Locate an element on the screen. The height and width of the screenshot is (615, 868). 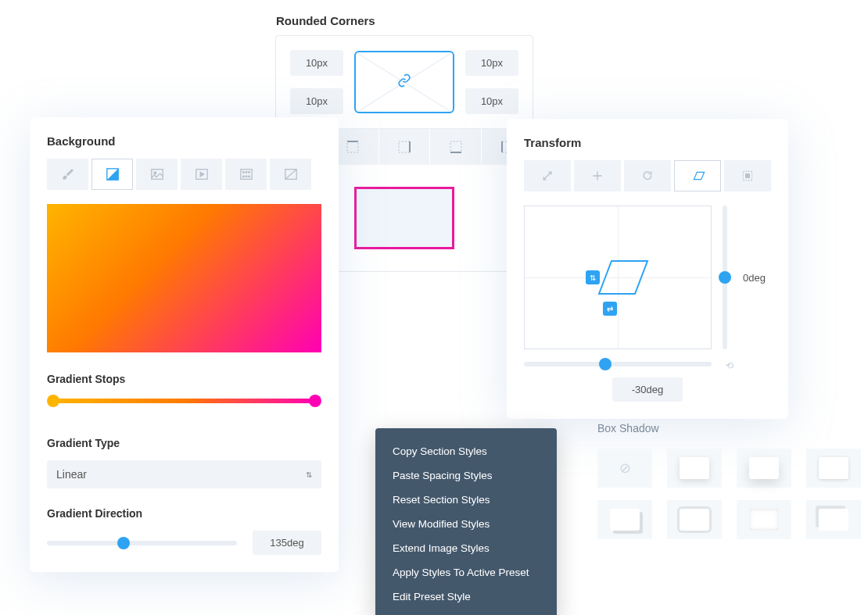
border-tab-right is located at coordinates (405, 147).